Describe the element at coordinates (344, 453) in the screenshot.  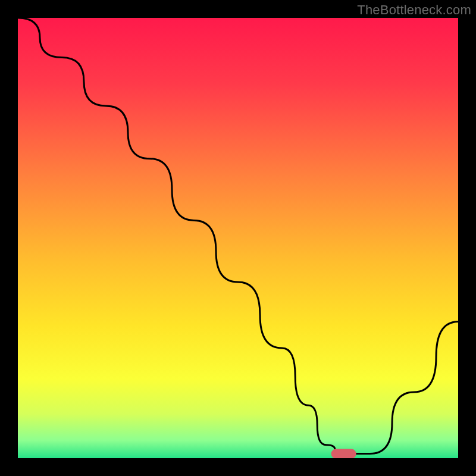
I see `optimal-marker` at that location.